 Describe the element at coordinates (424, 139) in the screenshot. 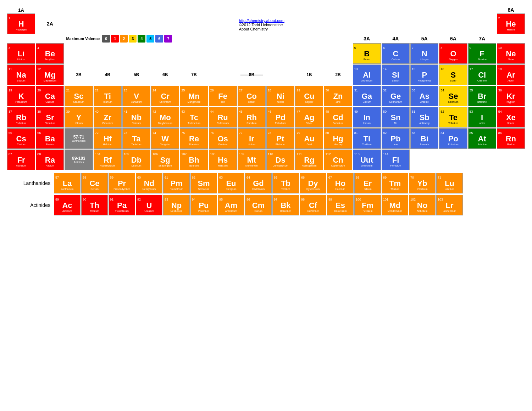

I see `element-Bi: 83BiBismuth` at that location.